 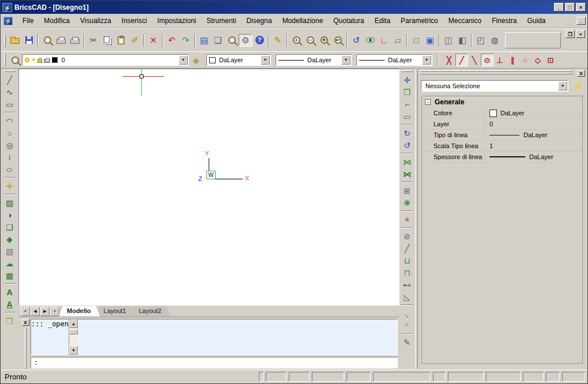 I want to click on ellipse-button: ○, so click(x=10, y=170).